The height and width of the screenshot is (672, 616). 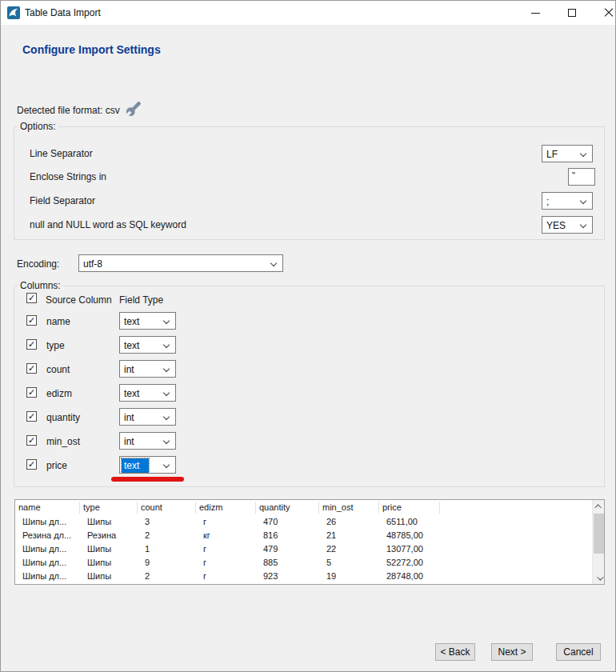 I want to click on source-column-header: Source Column, so click(x=78, y=300).